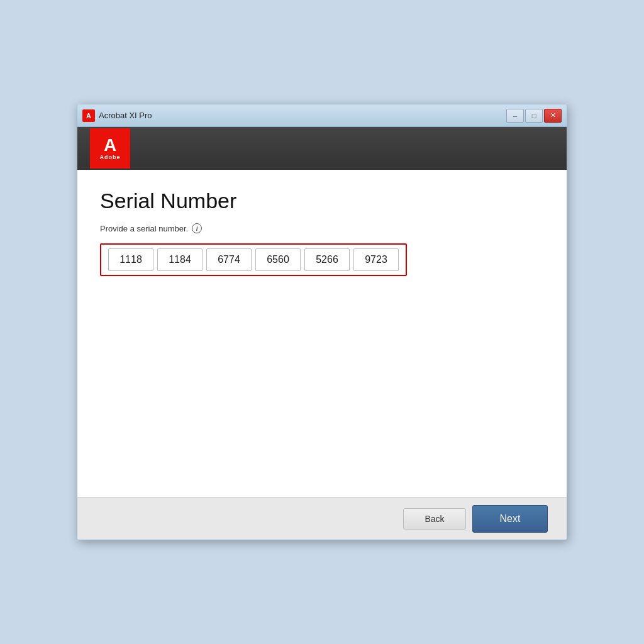  Describe the element at coordinates (111, 157) in the screenshot. I see `adobe-logo-text: Adobe` at that location.